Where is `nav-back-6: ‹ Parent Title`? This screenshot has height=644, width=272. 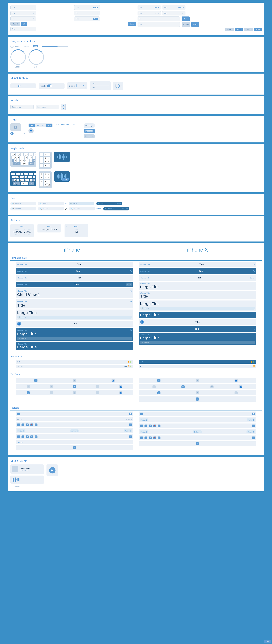 nav-back-6: ‹ Parent Title is located at coordinates (22, 302).